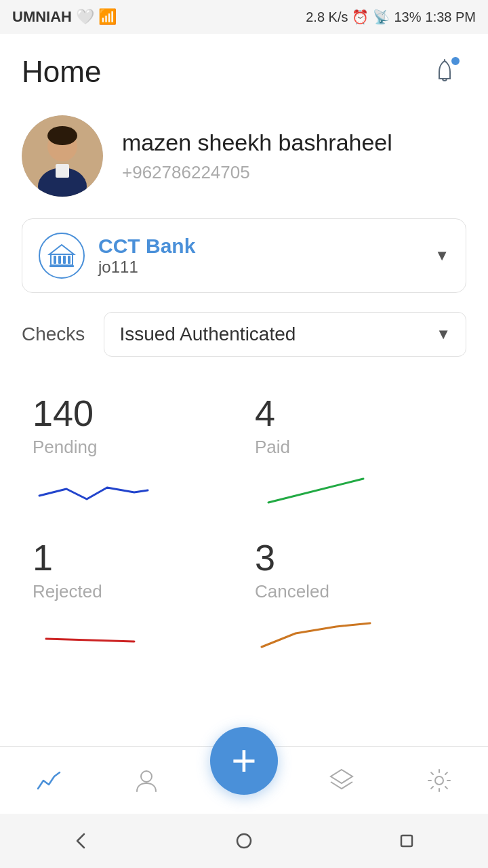 Image resolution: width=488 pixels, height=868 pixels. Describe the element at coordinates (442, 256) in the screenshot. I see `bank-dropdown-arrow: ▼` at that location.